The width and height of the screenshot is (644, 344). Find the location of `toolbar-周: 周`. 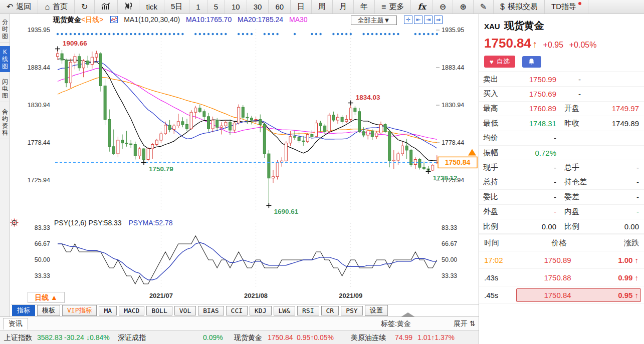

toolbar-周: 周 is located at coordinates (322, 7).